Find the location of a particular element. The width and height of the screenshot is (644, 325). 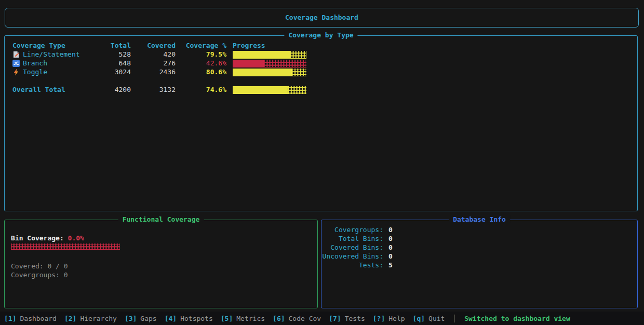

coverage-table-row: Branch 648 276 42.6% is located at coordinates (325, 63).